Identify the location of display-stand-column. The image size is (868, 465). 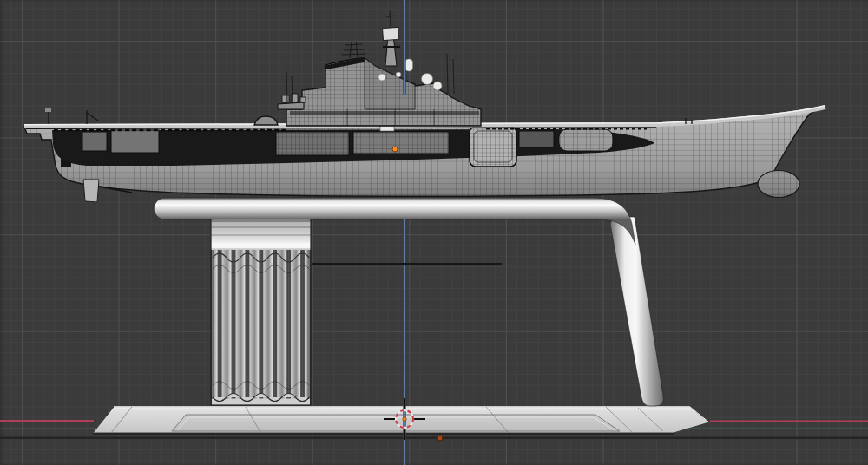
(260, 311).